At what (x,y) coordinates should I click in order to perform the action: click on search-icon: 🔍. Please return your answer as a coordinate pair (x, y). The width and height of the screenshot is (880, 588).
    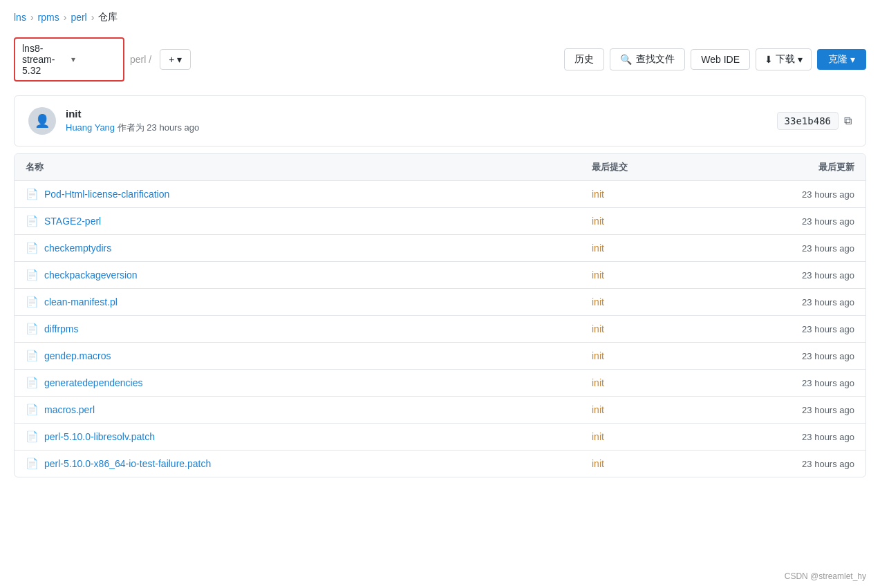
    Looking at the image, I should click on (626, 59).